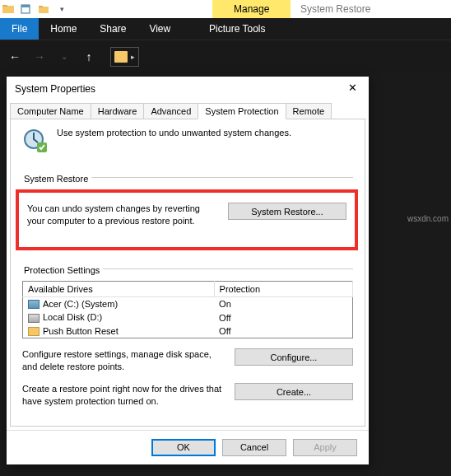 Image resolution: width=451 pixels, height=476 pixels. Describe the element at coordinates (352, 89) in the screenshot. I see `close-icon: ✕` at that location.